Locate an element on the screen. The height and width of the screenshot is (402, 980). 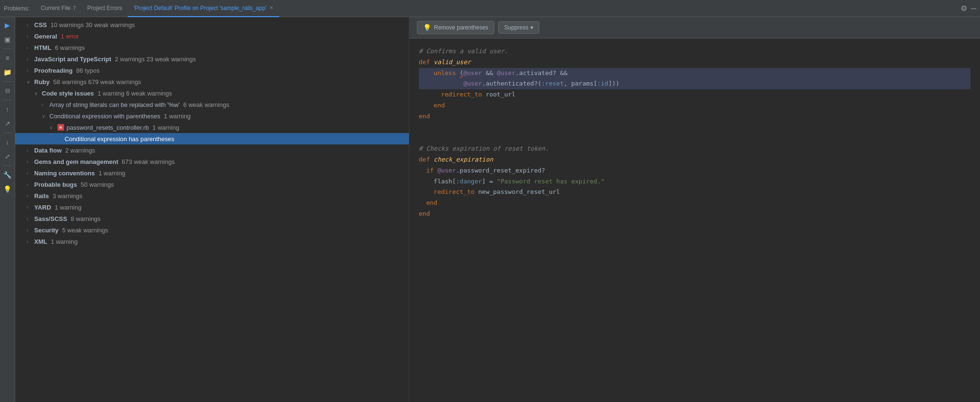
close-tab-icon: ✕ is located at coordinates (272, 8).